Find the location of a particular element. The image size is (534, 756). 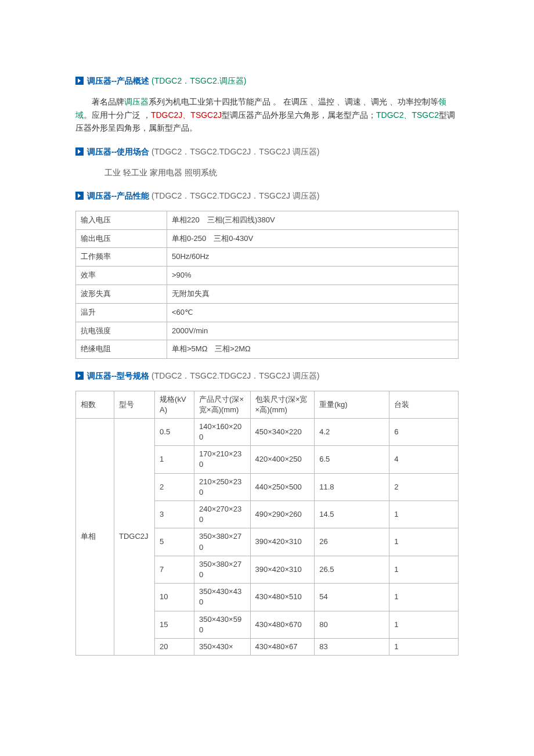

overview-text: 型调压器产品外形呈六角形，属老型产品； is located at coordinates (299, 115).